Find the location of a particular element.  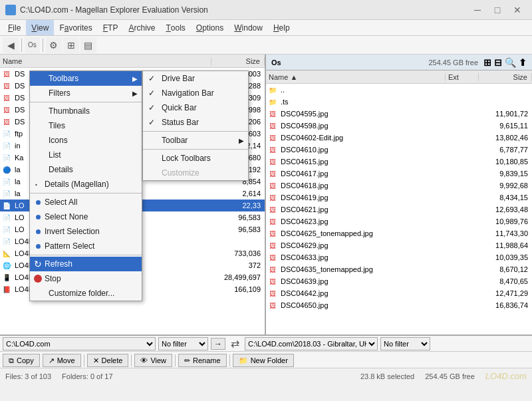

right-file-row: 🖼 DSC04635_tonemapped.jpg 8,670,12 is located at coordinates (399, 269).